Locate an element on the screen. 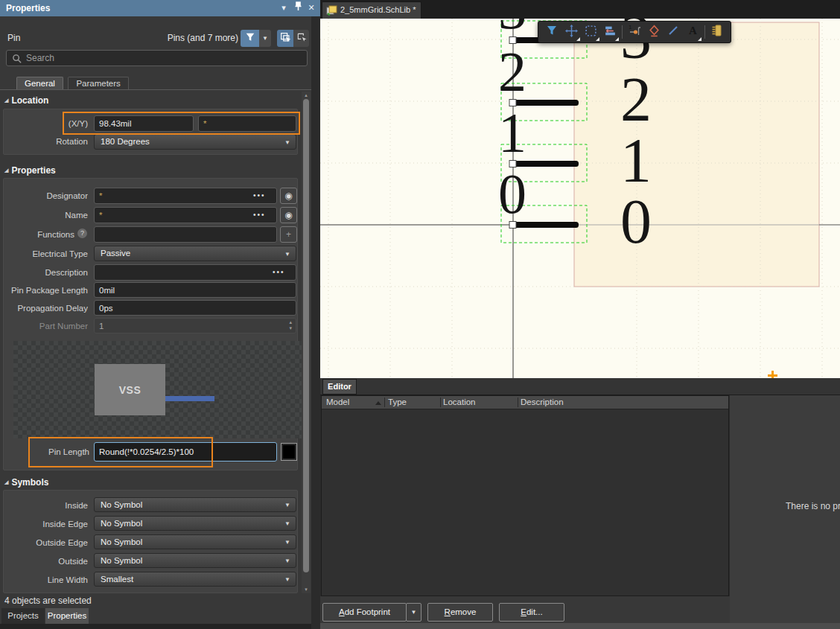 This screenshot has width=840, height=629. filter-button is located at coordinates (250, 39).